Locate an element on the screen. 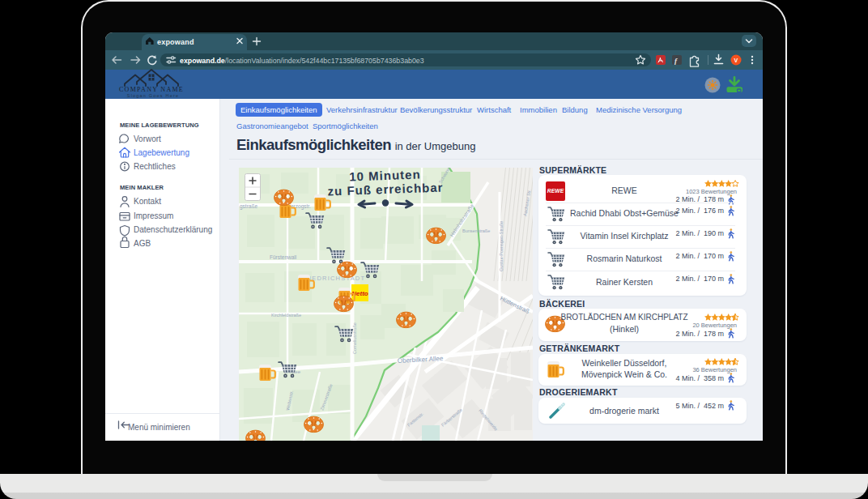 The height and width of the screenshot is (499, 868). svg-text: erzogstr. is located at coordinates (301, 207).